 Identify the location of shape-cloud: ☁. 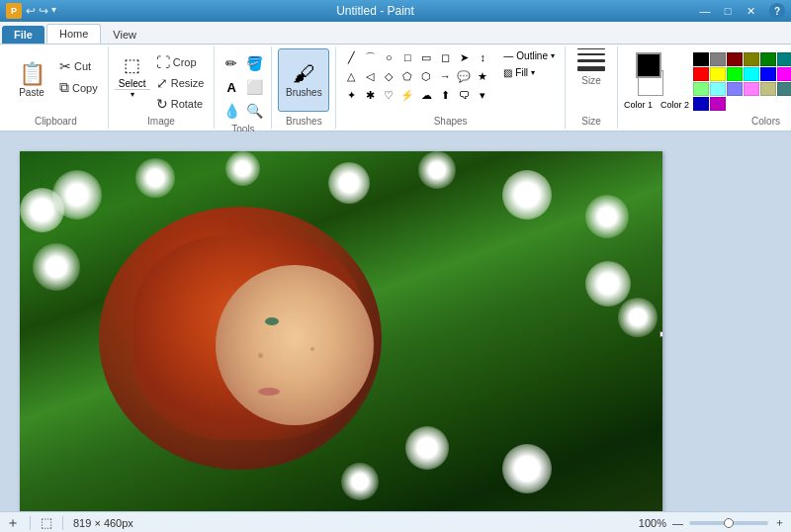
(426, 95).